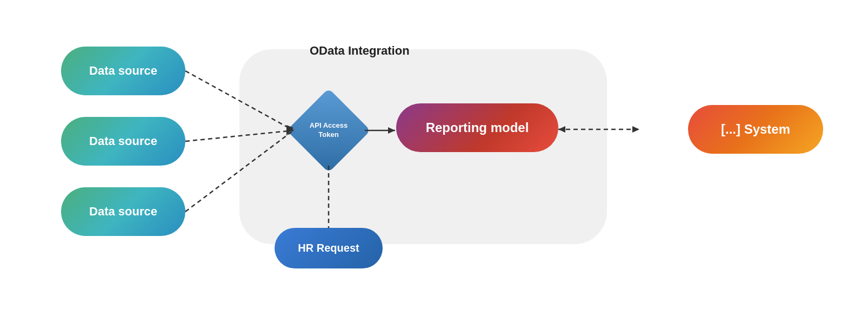  Describe the element at coordinates (329, 248) in the screenshot. I see `hr-request: HR Request` at that location.